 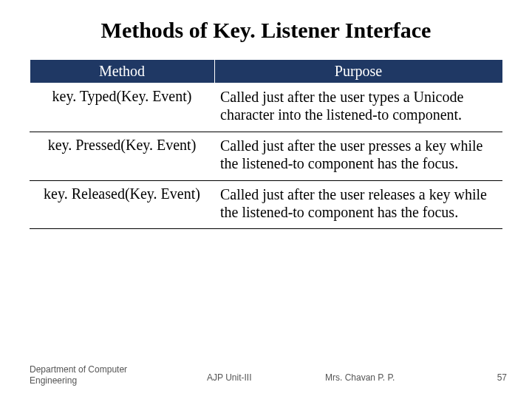 What do you see at coordinates (266, 205) in the screenshot?
I see `table-row: key. Released(Key. Event) Called just af…` at bounding box center [266, 205].